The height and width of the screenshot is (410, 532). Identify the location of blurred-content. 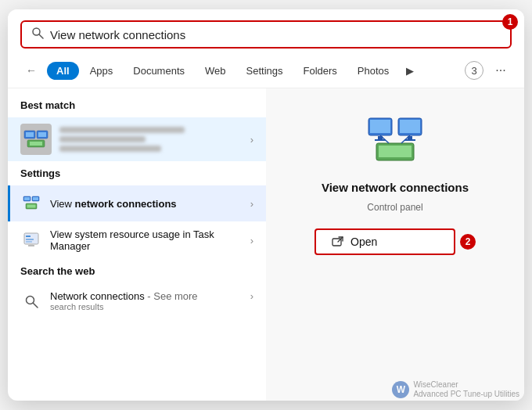
(151, 139).